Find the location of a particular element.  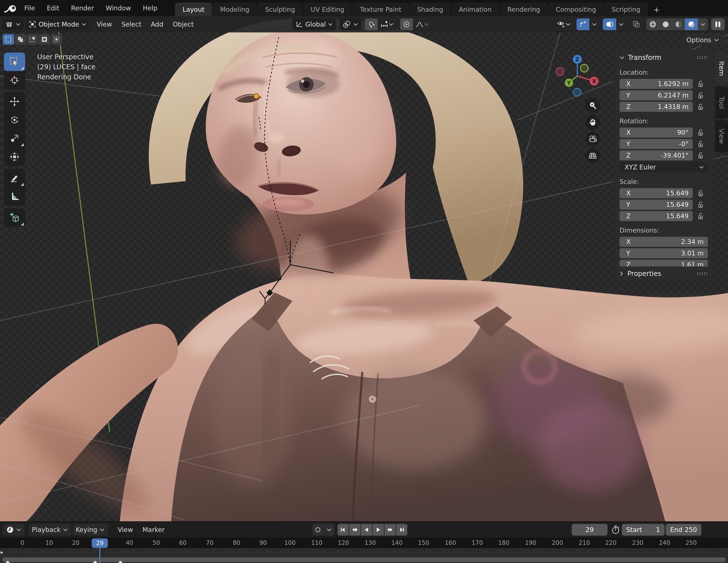

timeline-ruler: 0 10 20 40 50 60 70 80 90 100 110 120 13… is located at coordinates (364, 543).